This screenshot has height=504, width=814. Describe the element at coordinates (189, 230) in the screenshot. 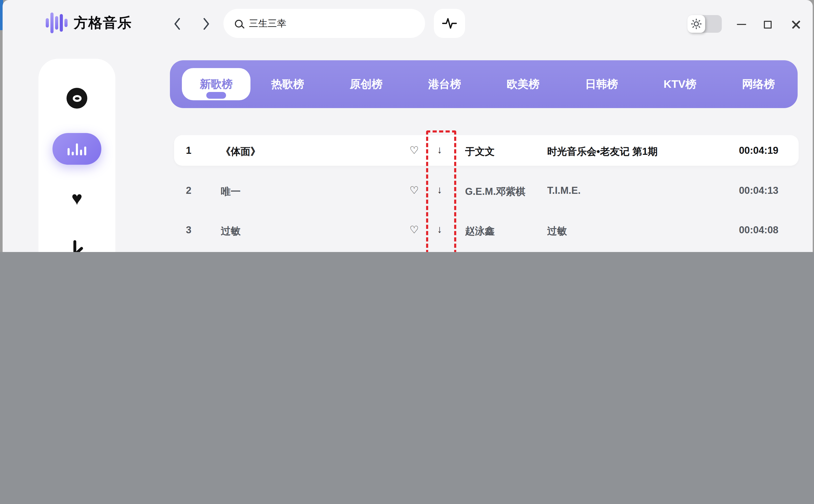

I see `song-rank: 3` at that location.